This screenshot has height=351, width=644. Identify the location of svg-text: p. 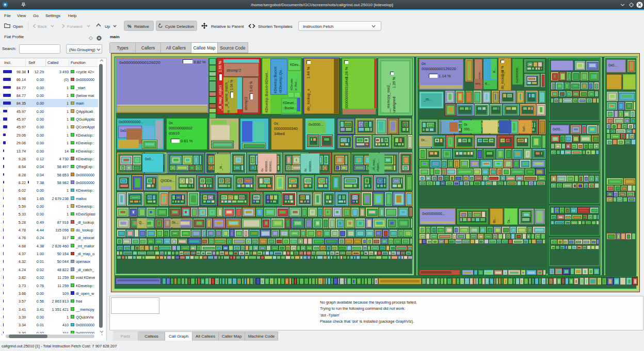
(229, 111).